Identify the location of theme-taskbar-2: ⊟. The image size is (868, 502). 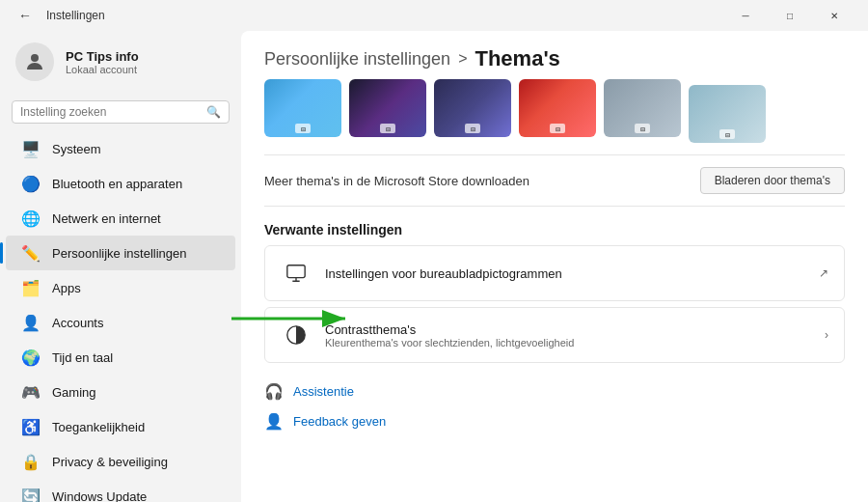
(388, 128).